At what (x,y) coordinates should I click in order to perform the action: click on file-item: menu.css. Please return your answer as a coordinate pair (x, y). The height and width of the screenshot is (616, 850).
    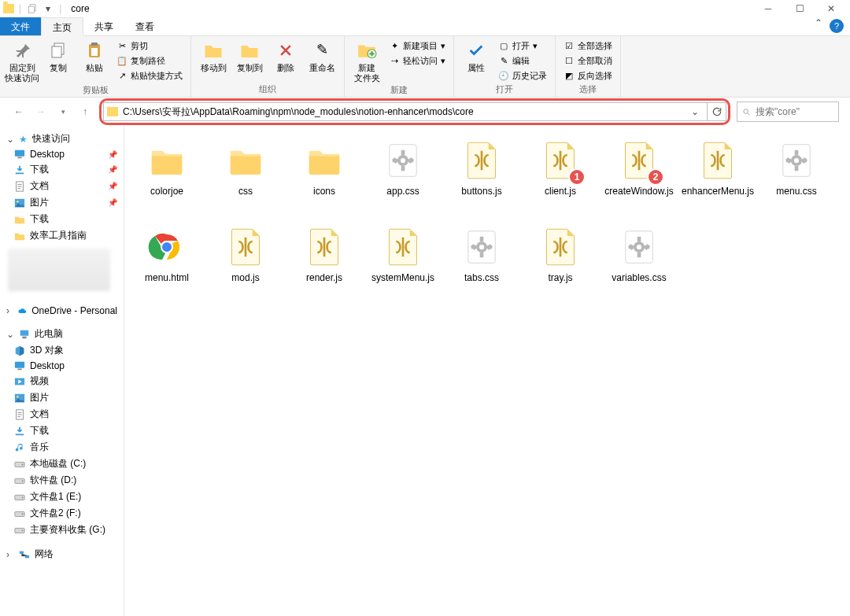
    Looking at the image, I should click on (796, 177).